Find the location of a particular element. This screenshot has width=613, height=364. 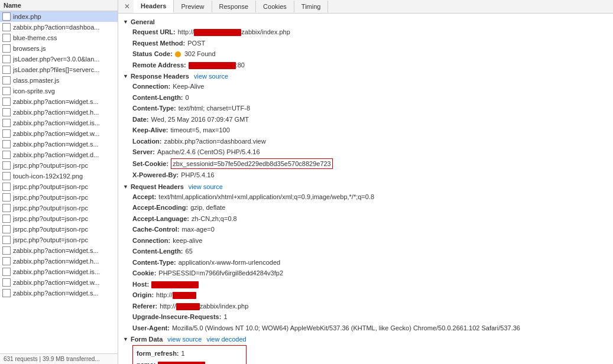

reqh-cache-control: Cache-Control: max-age=0 is located at coordinates (370, 229).